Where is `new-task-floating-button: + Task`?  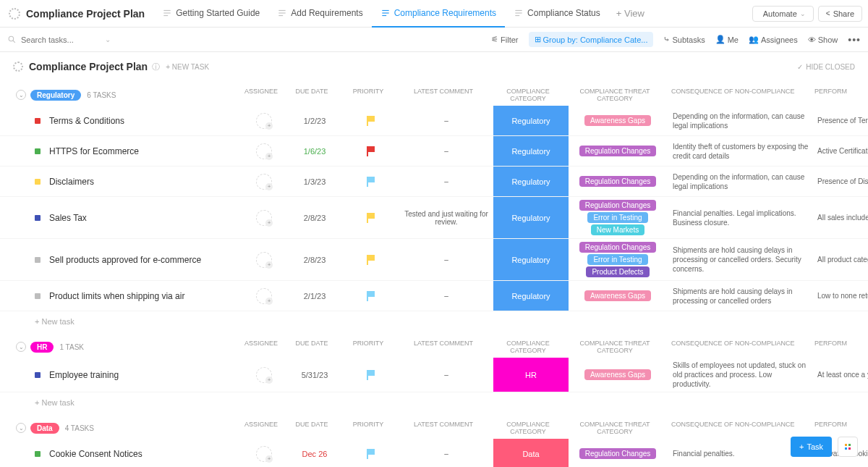 new-task-floating-button: + Task is located at coordinates (812, 447).